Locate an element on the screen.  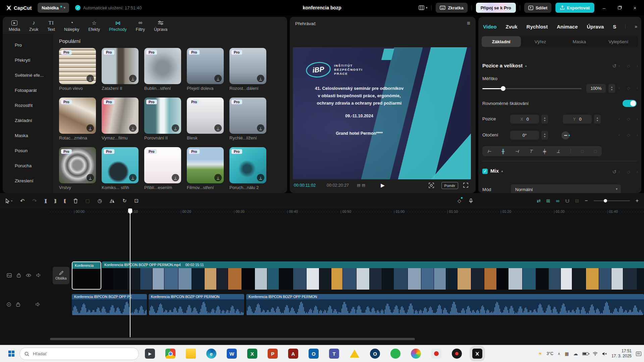
join-pro-button: Připoj se k Pro is located at coordinates (496, 8).